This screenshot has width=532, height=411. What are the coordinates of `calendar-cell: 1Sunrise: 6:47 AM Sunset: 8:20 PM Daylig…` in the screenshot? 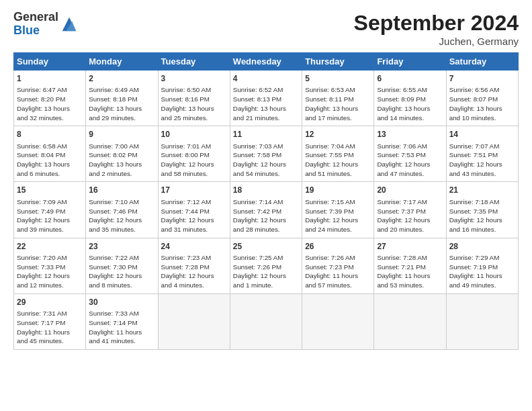 It's located at (50, 98).